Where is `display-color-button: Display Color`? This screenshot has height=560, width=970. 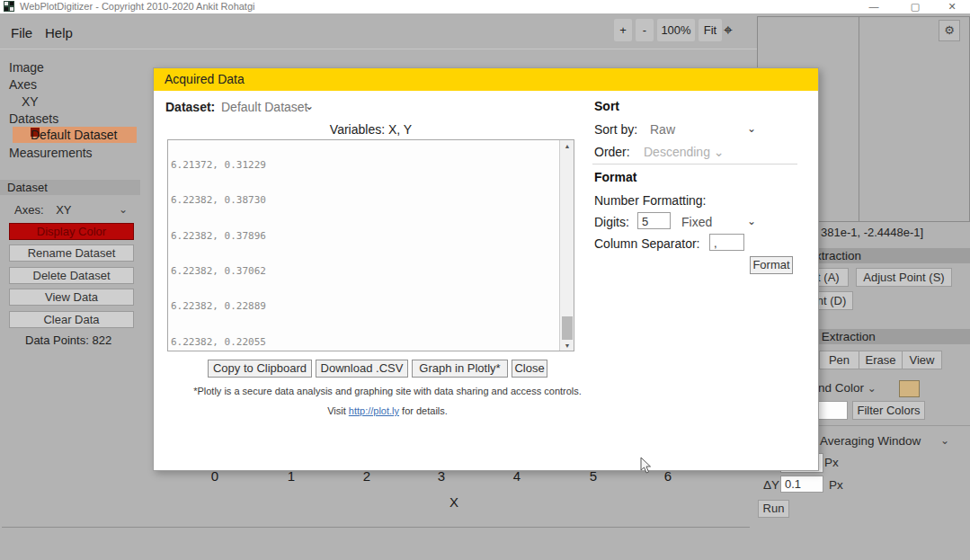 display-color-button: Display Color is located at coordinates (72, 232).